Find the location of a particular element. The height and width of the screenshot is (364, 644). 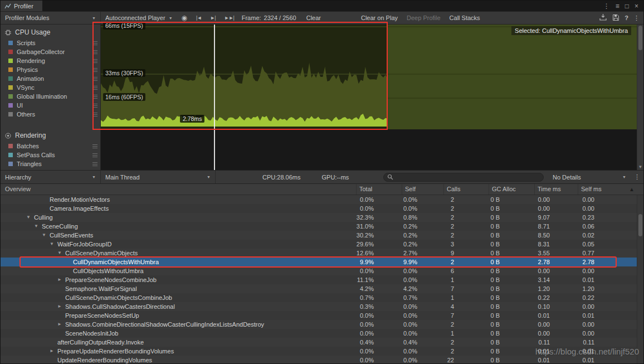

table-scrollbar is located at coordinates (640, 280).